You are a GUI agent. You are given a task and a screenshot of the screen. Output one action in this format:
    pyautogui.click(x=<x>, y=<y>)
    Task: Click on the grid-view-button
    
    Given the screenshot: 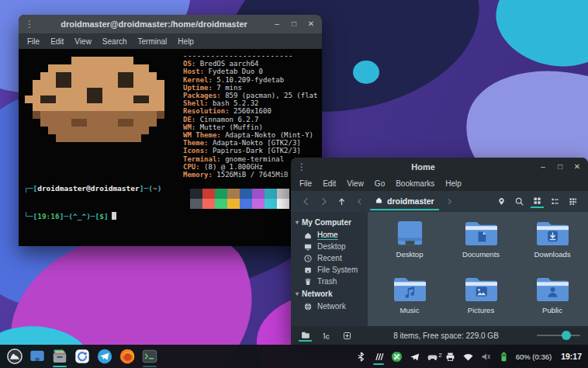 What is the action you would take?
    pyautogui.click(x=537, y=202)
    